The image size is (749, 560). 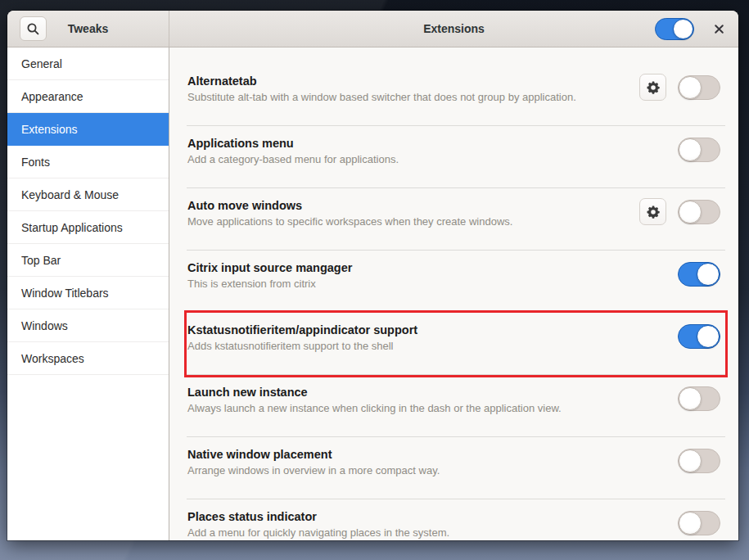 What do you see at coordinates (453, 29) in the screenshot?
I see `headerbar-right: Extensions` at bounding box center [453, 29].